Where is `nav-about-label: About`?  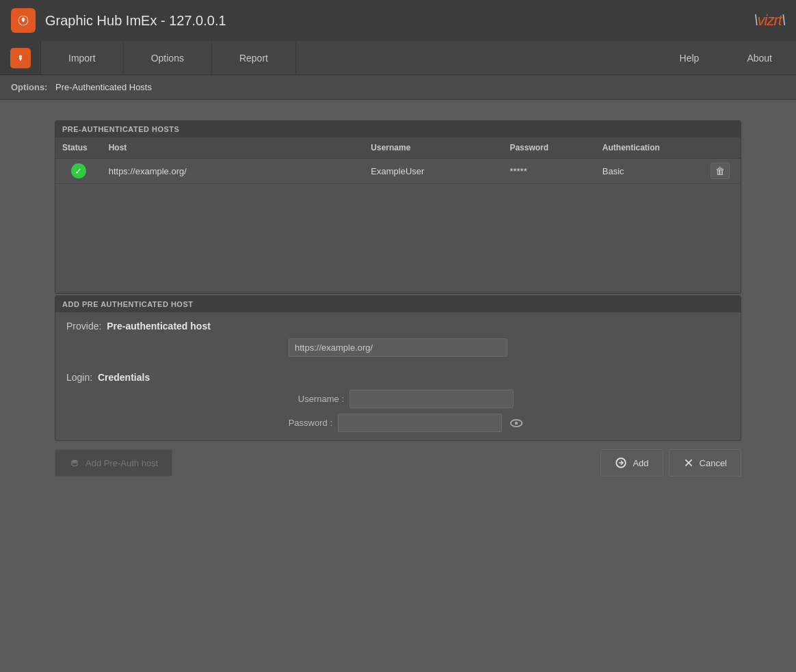 nav-about-label: About is located at coordinates (759, 58).